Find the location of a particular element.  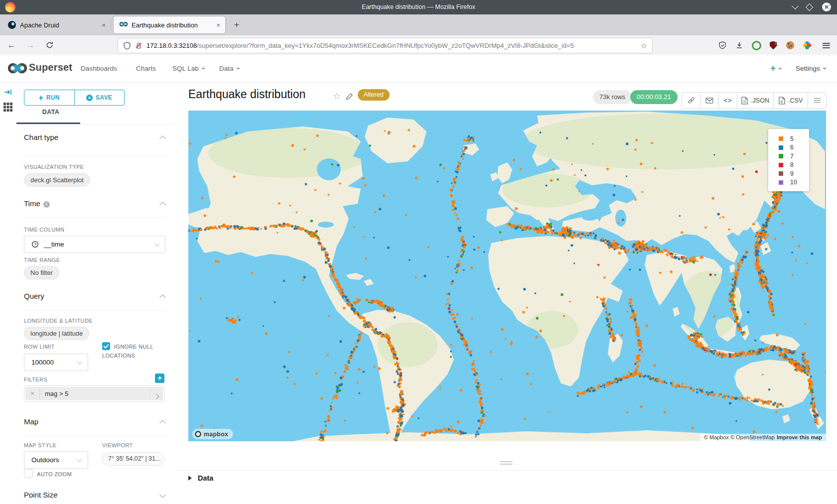

nav-charts: Charts is located at coordinates (146, 69).